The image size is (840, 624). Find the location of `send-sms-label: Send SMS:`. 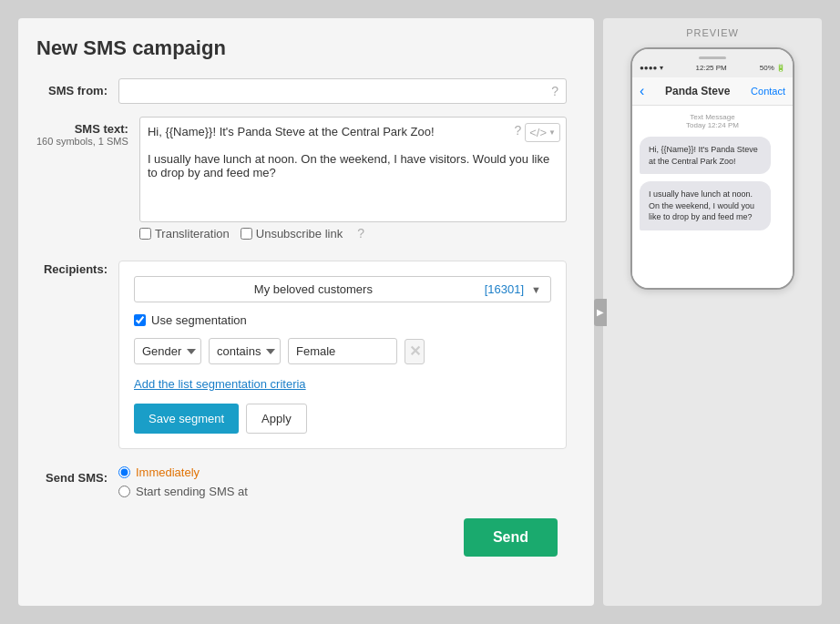

send-sms-label: Send SMS: is located at coordinates (77, 476).